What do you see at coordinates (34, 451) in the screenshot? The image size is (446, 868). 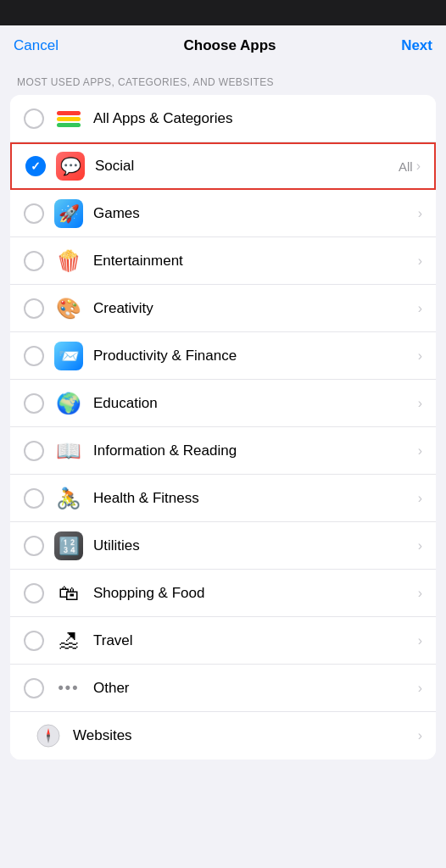 I see `radio-information` at bounding box center [34, 451].